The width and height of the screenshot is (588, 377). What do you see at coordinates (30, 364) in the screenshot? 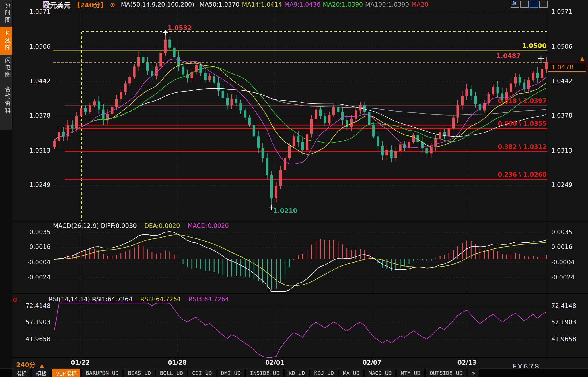
I see `bottom-period-badge: 240分 ▲` at bounding box center [30, 364].